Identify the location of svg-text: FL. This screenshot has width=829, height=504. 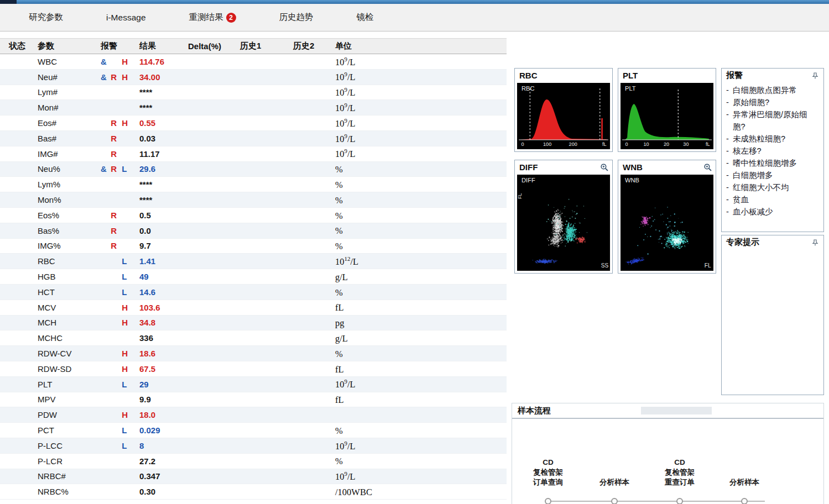
(520, 196).